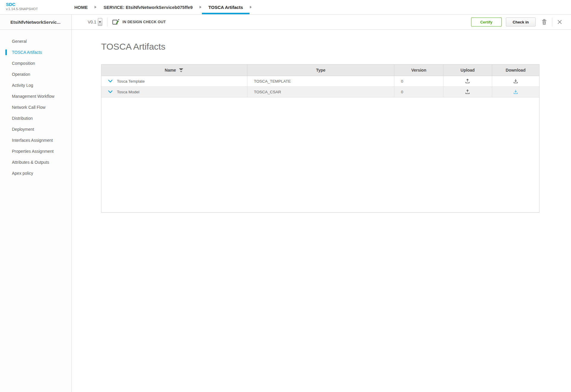 This screenshot has width=571, height=392. I want to click on breadcrumb-home-label: HOME, so click(81, 7).